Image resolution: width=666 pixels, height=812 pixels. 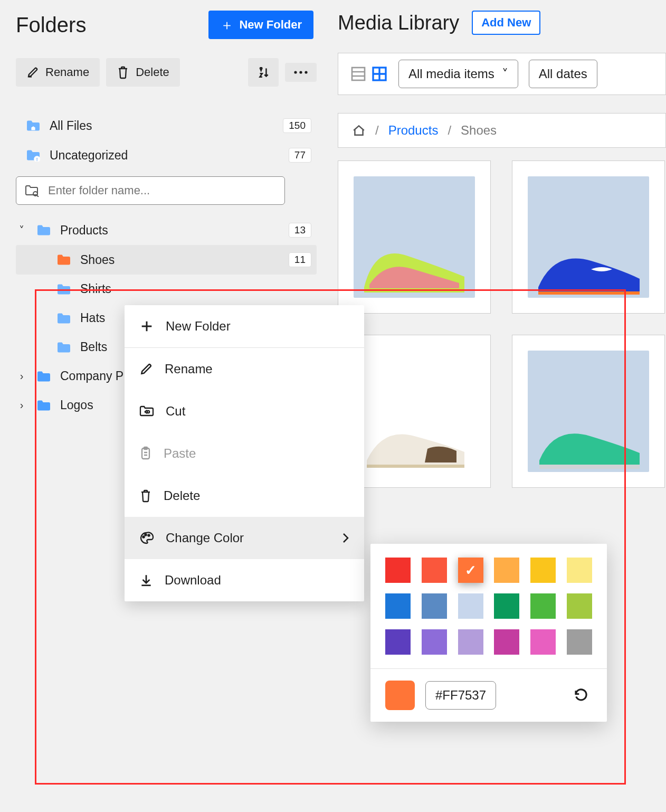 What do you see at coordinates (506, 23) in the screenshot?
I see `add-new-button: Add New` at bounding box center [506, 23].